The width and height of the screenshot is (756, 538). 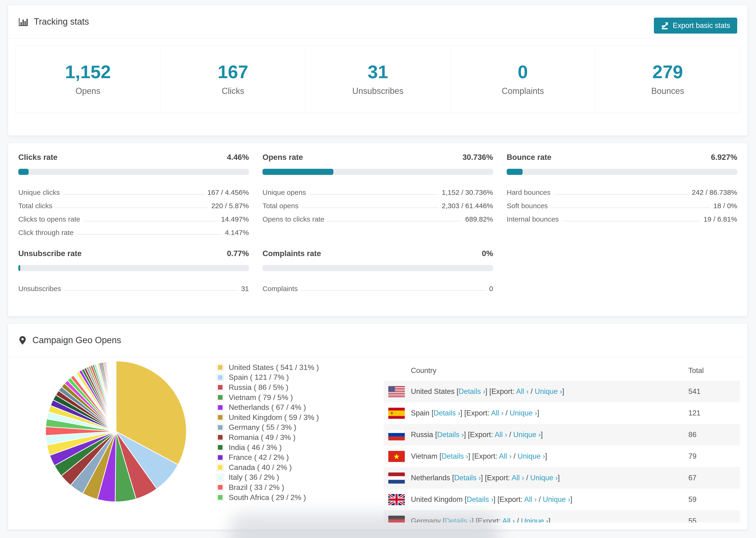 What do you see at coordinates (479, 457) in the screenshot?
I see `country-text: Vietnam [Details ›] [Export: All › / Uni…` at bounding box center [479, 457].